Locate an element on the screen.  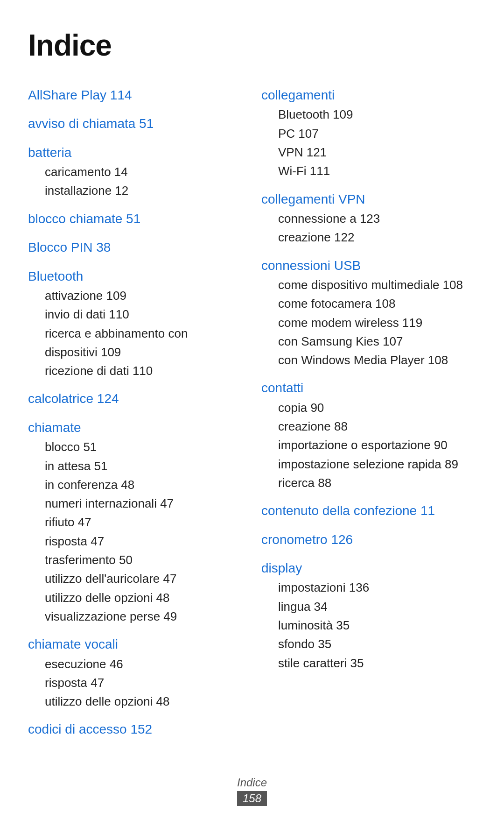
entry-heading: avviso di chiamata 51 is located at coordinates (135, 123).